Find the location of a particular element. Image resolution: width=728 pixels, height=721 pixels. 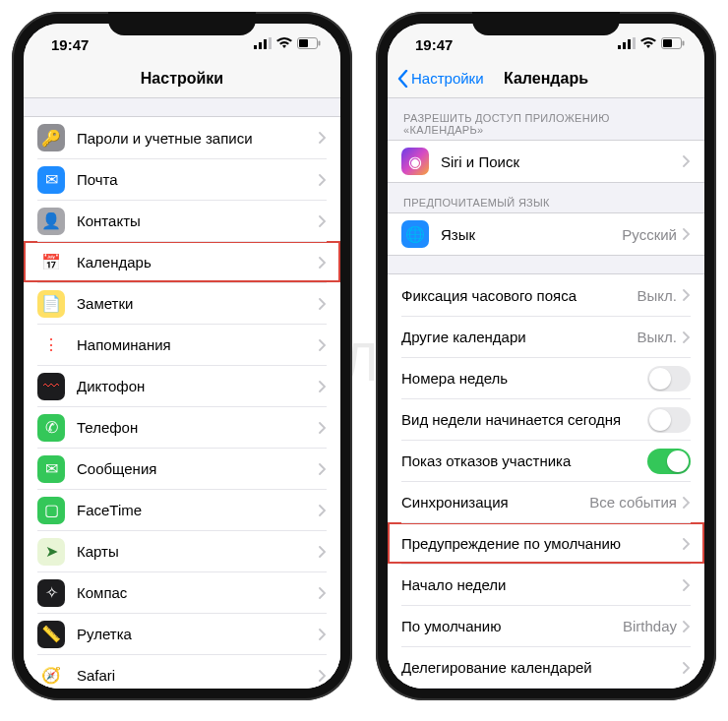

row-notes: 📄Заметки is located at coordinates (182, 303).